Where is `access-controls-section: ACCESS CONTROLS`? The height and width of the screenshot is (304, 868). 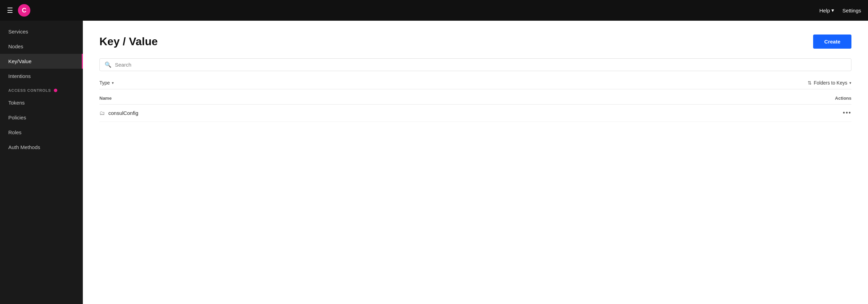 access-controls-section: ACCESS CONTROLS is located at coordinates (41, 89).